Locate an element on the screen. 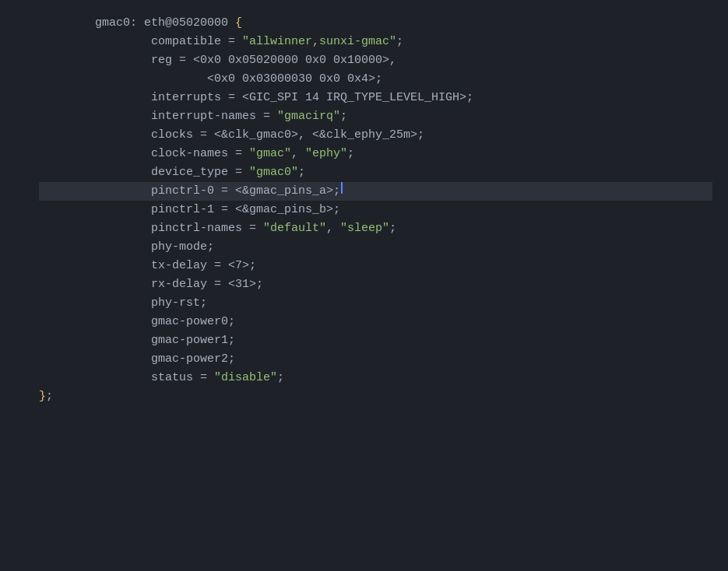 The image size is (728, 571). code-line: clocks = <&clk_gmac0>, <&clk_ephy_25m>; is located at coordinates (375, 135).